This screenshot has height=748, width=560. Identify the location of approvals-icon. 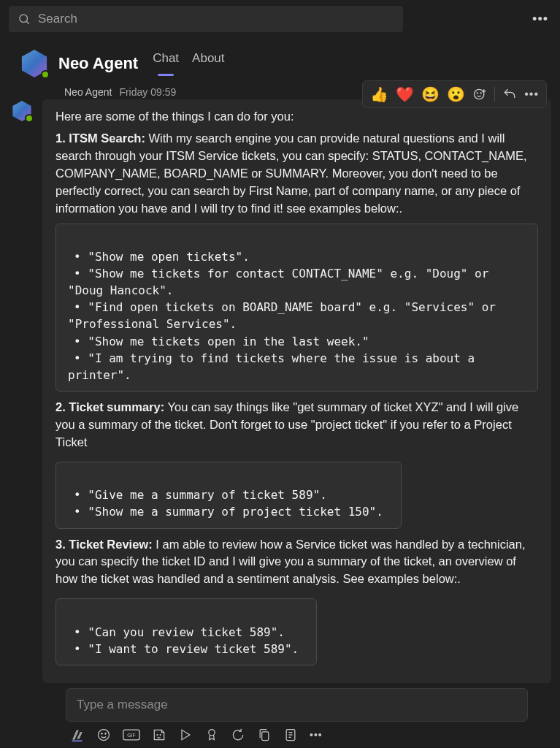
(291, 735).